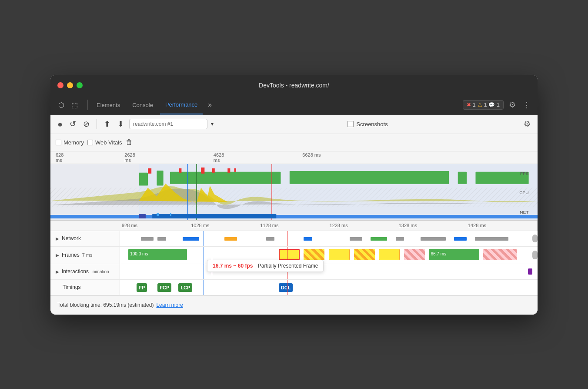 Image resolution: width=588 pixels, height=389 pixels. Describe the element at coordinates (294, 143) in the screenshot. I see `options-toolbar: Memory Web Vitals 🗑` at that location.